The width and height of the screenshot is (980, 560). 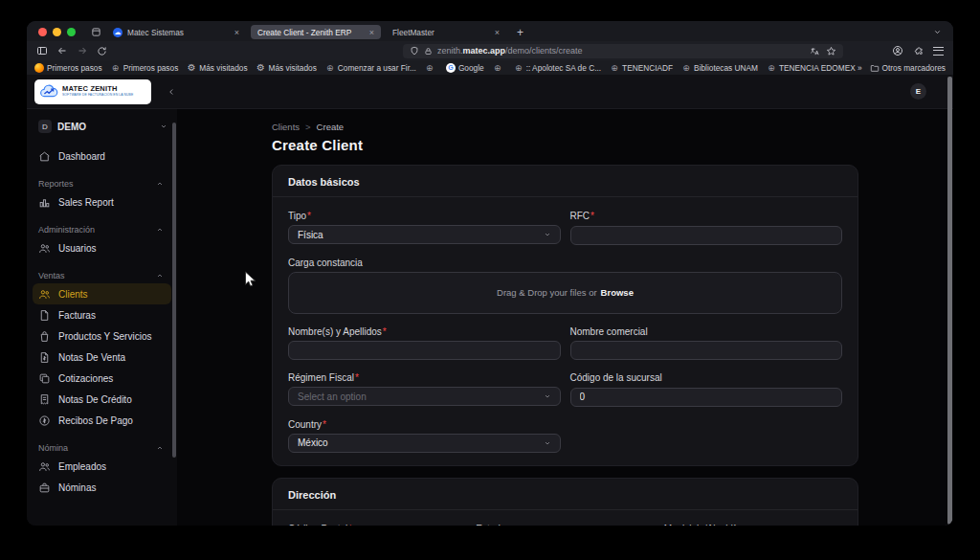 I want to click on sidebar-item-notas-de-credito: Notas De Crédito, so click(x=101, y=399).